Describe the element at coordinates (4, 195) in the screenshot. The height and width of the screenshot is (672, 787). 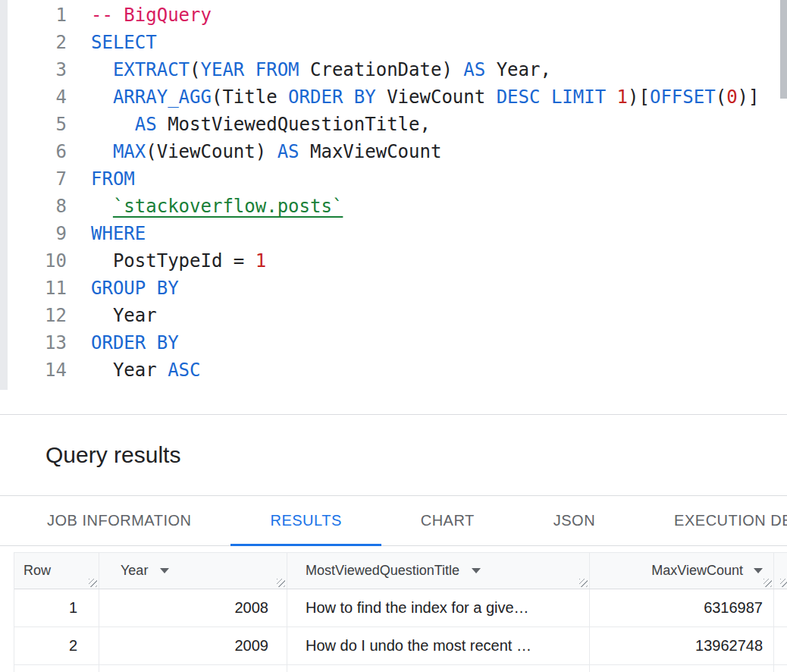
I see `editor-left-scrollbar` at that location.